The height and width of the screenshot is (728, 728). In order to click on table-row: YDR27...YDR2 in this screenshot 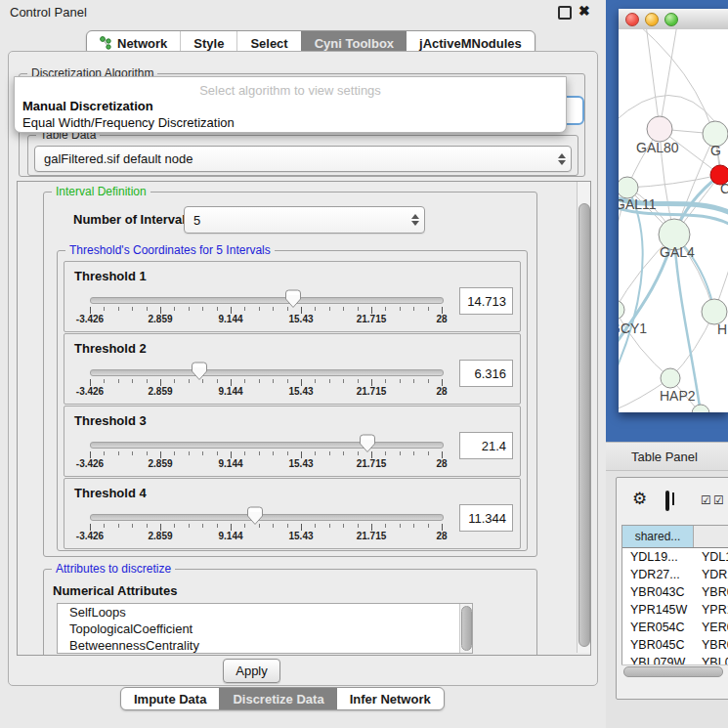, I will do `click(675, 575)`.